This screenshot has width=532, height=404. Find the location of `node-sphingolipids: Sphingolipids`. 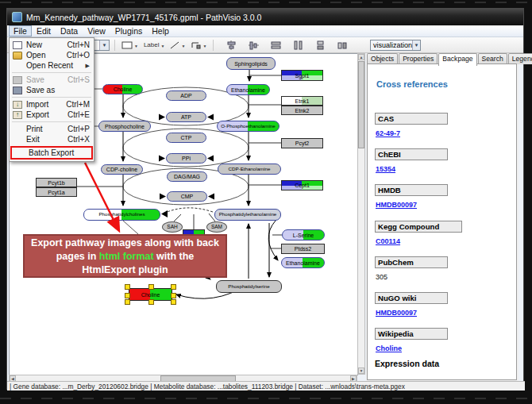

node-sphingolipids: Sphingolipids is located at coordinates (251, 63).